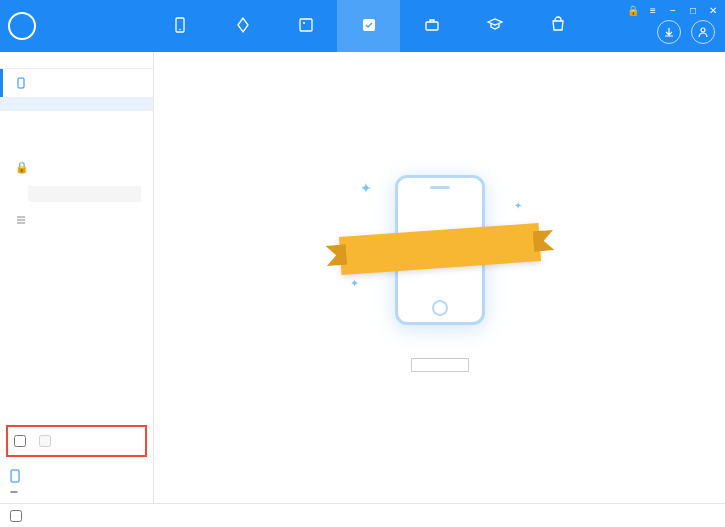 The image size is (725, 527). I want to click on ringtone-icon, so click(306, 25).